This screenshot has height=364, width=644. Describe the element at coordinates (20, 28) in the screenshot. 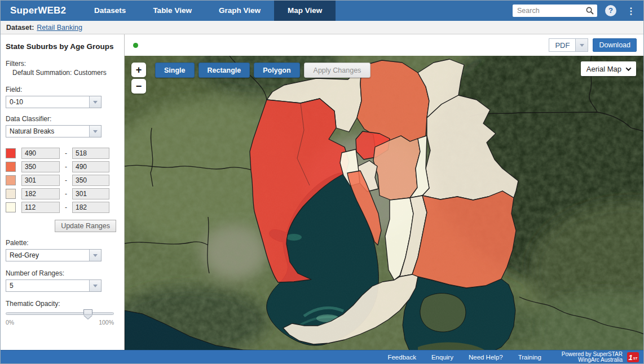

I see `dataset-label: Dataset:` at that location.